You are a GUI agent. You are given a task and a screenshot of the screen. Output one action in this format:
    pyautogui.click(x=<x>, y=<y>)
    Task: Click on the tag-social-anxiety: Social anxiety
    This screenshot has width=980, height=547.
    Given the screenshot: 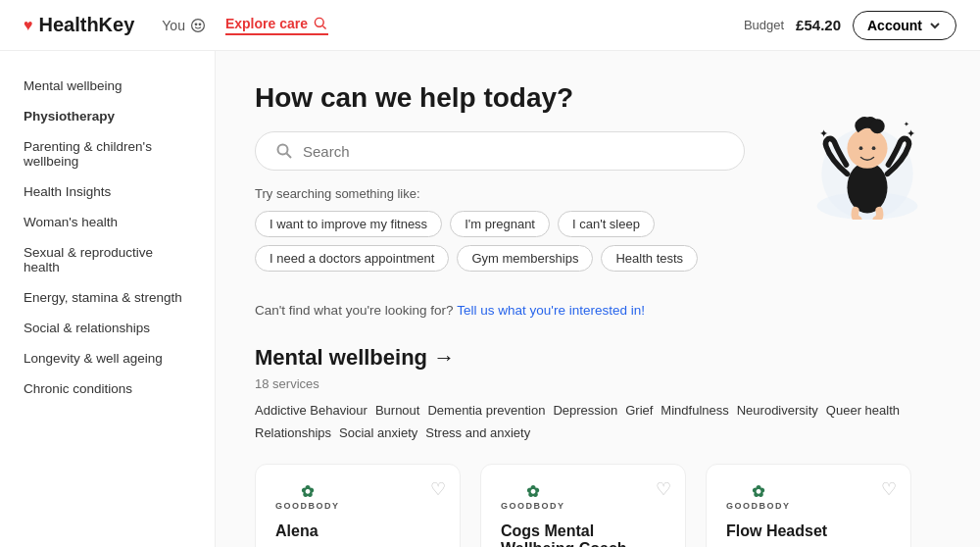 What is the action you would take?
    pyautogui.click(x=378, y=433)
    